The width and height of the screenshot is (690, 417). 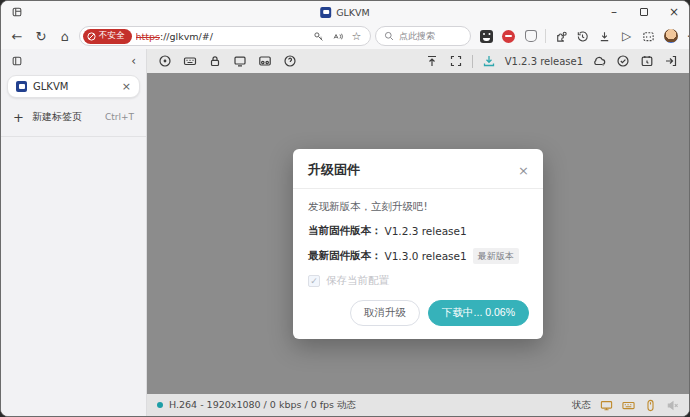 What do you see at coordinates (489, 61) in the screenshot?
I see `firmware-download-icon` at bounding box center [489, 61].